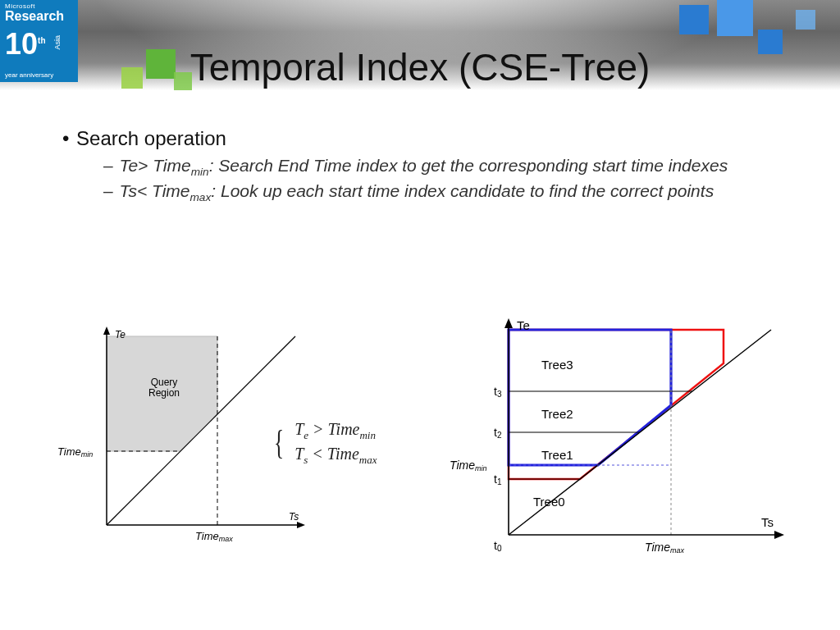 Image resolution: width=840 pixels, height=630 pixels. Describe the element at coordinates (279, 443) in the screenshot. I see `brace-icon: {` at that location.